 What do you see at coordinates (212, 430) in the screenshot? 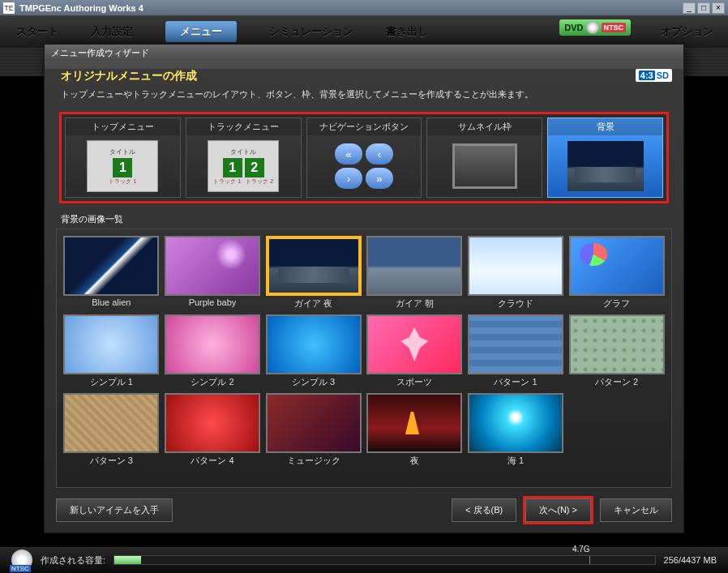
I see `gallery-item: パターン 4` at bounding box center [212, 430].